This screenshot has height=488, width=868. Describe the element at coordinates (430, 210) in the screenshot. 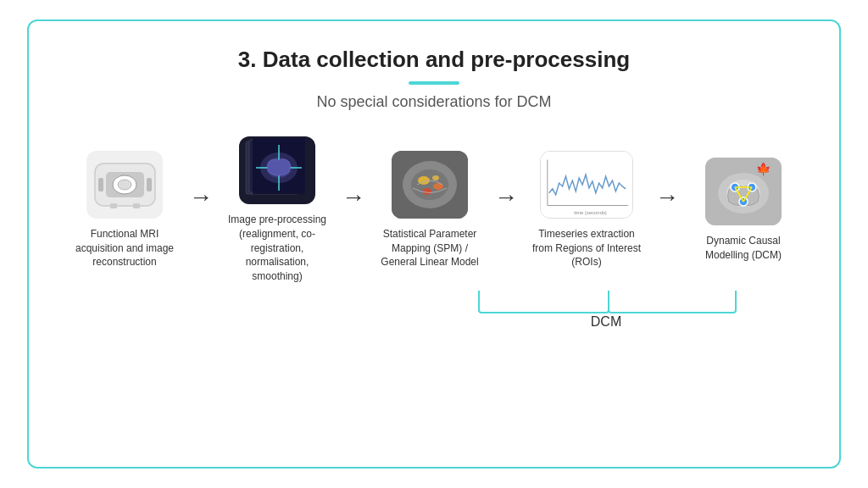

I see `step-spm: Statistical Parameter Mapping (SPM) / Ge…` at that location.